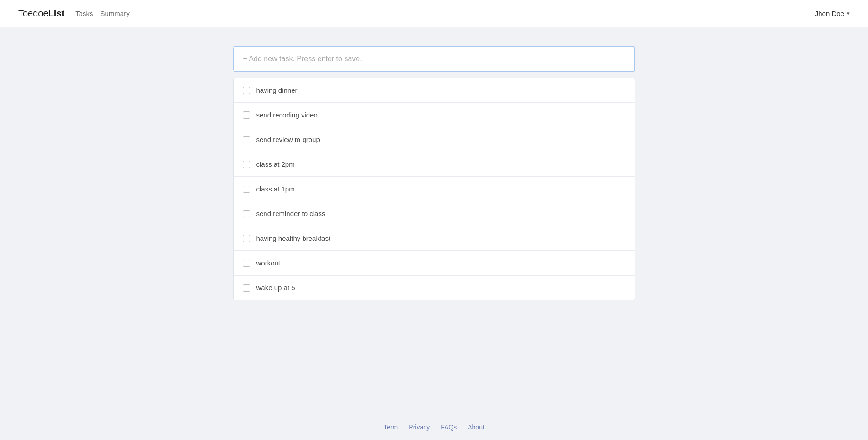 This screenshot has width=868, height=440. Describe the element at coordinates (434, 164) in the screenshot. I see `task-item: class at 2pm` at that location.